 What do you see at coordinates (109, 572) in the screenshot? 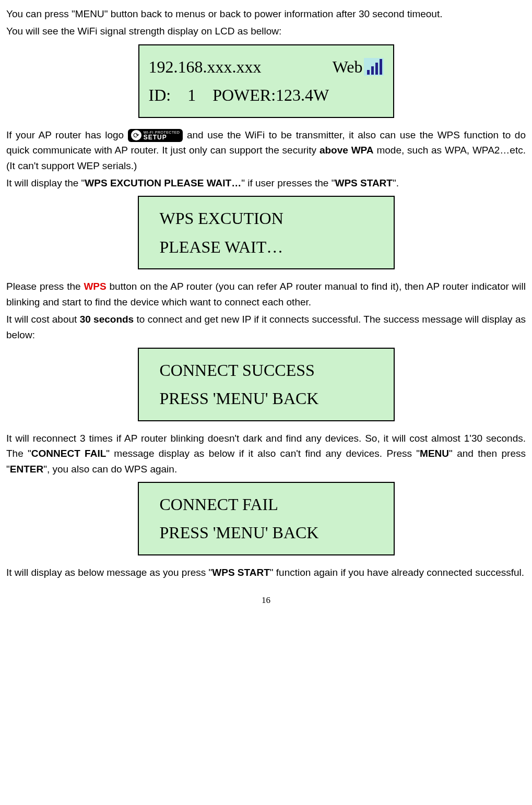
I see `text-fragment: It will display as below message as you …` at bounding box center [109, 572].